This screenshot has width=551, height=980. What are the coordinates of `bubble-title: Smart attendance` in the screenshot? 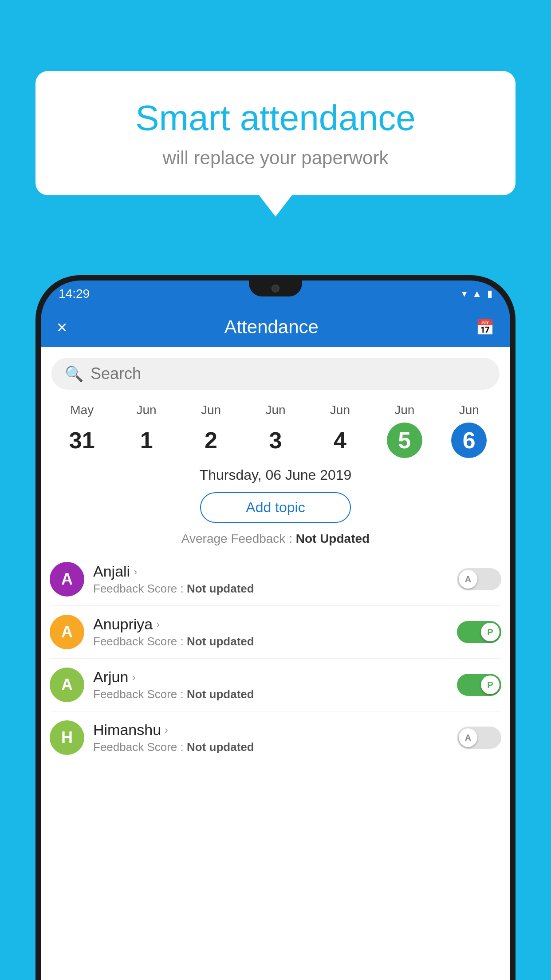 It's located at (276, 118).